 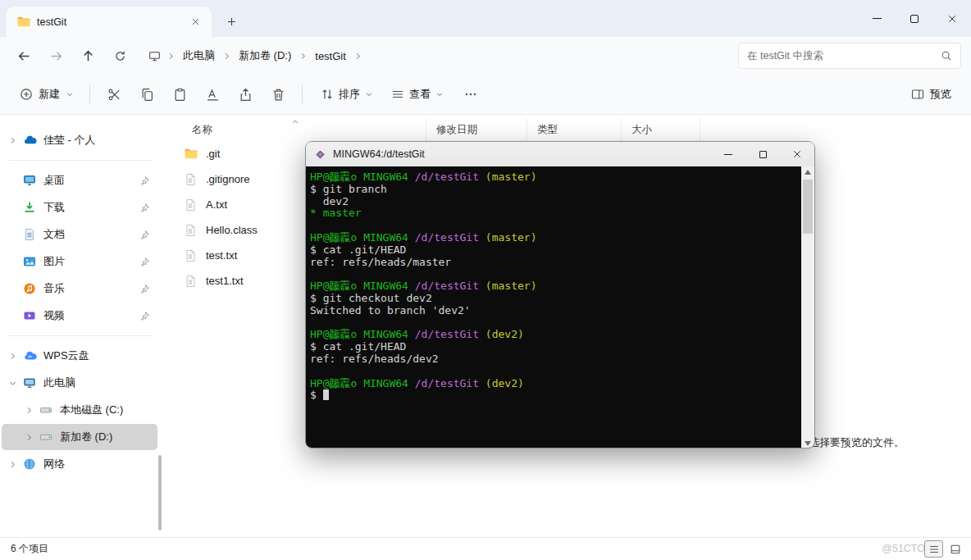 I want to click on back-button, so click(x=24, y=56).